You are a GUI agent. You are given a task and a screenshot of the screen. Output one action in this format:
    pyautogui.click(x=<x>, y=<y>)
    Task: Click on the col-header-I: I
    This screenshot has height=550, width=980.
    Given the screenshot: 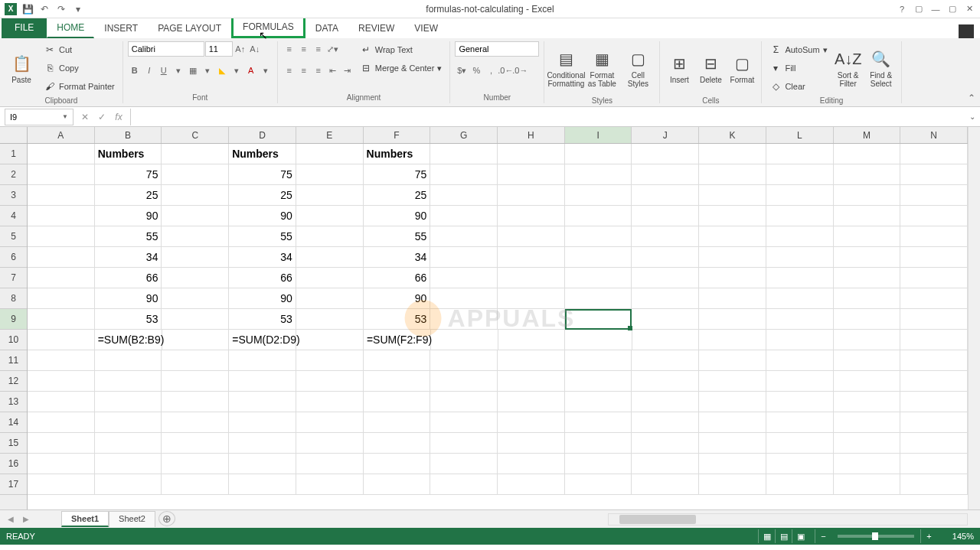 What is the action you would take?
    pyautogui.click(x=599, y=135)
    